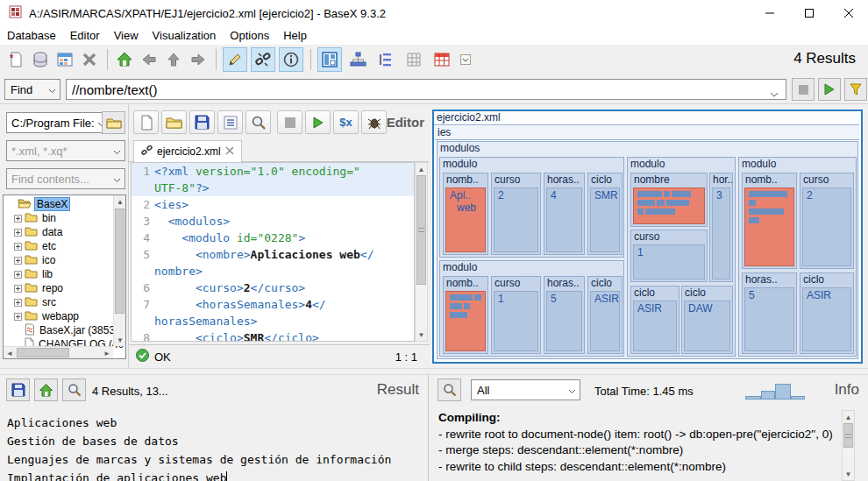 This screenshot has width=868, height=481. What do you see at coordinates (273, 205) in the screenshot?
I see `code-line: 2<ies>` at bounding box center [273, 205].